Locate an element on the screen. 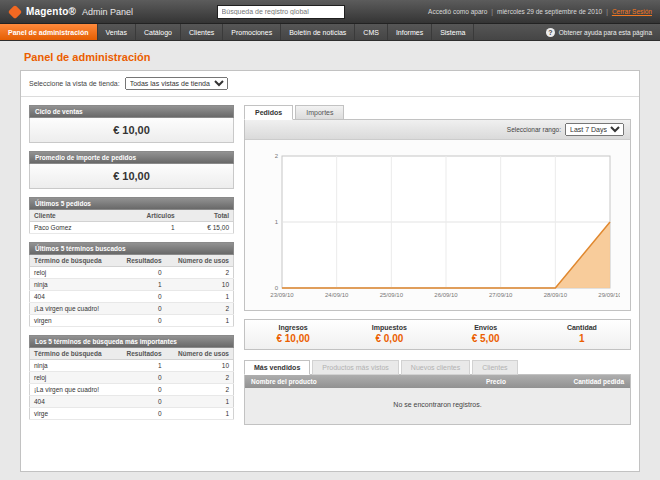 Image resolution: width=660 pixels, height=480 pixels. logout-link: Cerrar Sesión is located at coordinates (632, 12).